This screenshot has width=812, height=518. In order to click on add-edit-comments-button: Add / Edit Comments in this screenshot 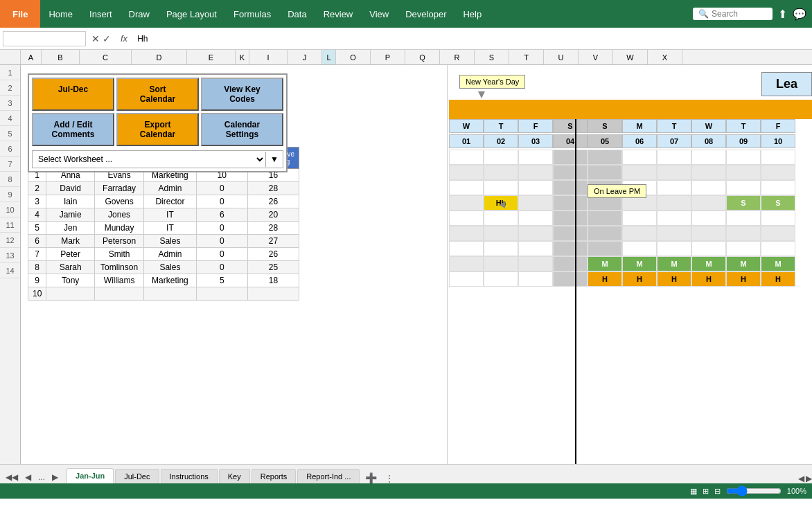, I will do `click(73, 130)`.